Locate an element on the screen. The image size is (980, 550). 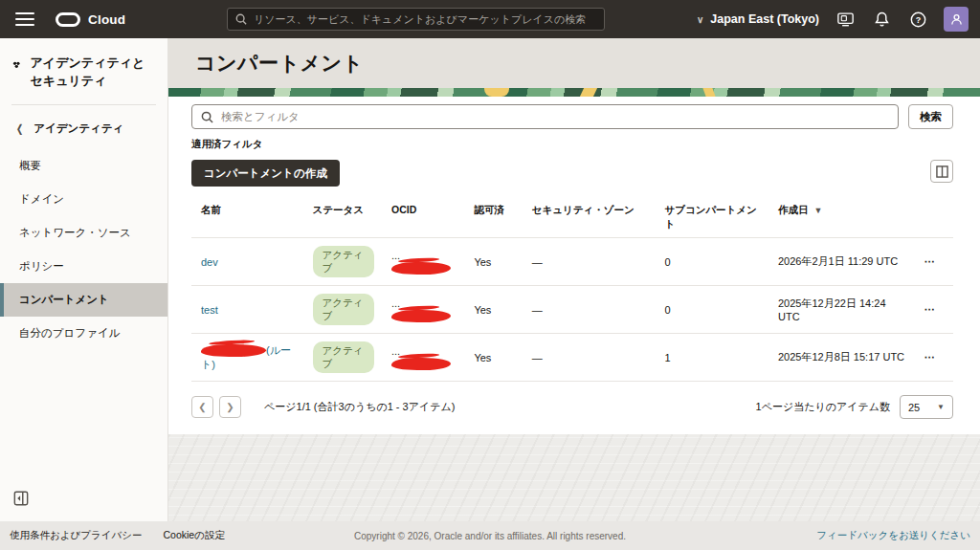
filter-search-input is located at coordinates (555, 117).